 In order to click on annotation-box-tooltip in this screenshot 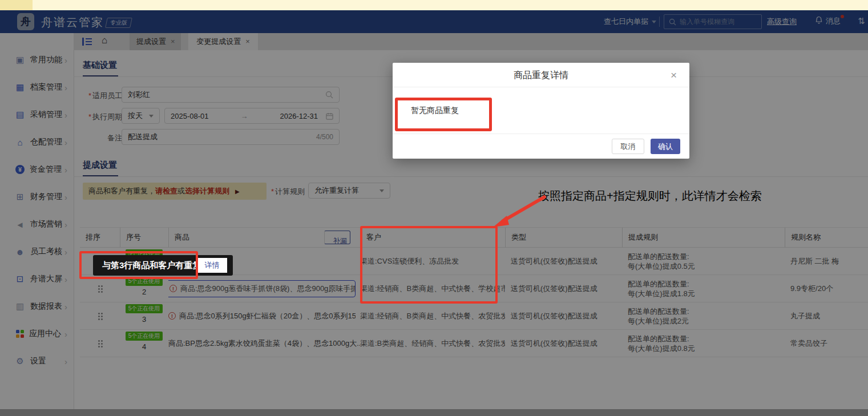, I will do `click(139, 265)`.